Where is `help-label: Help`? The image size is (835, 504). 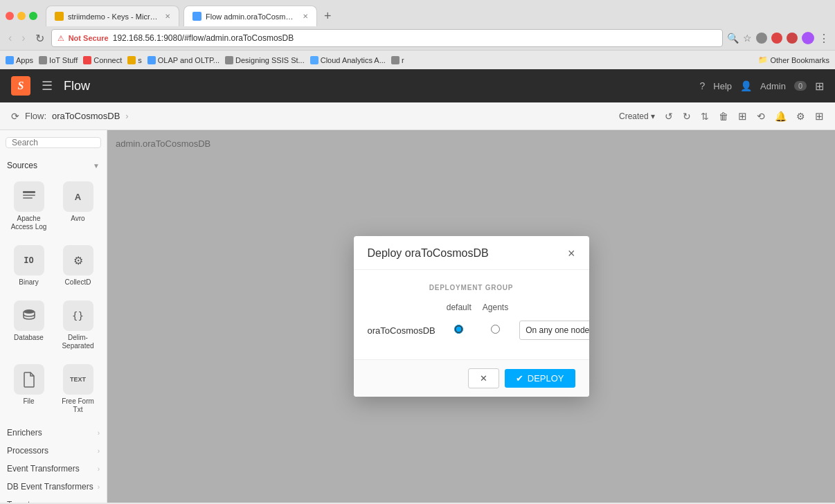
help-label: Help is located at coordinates (723, 86).